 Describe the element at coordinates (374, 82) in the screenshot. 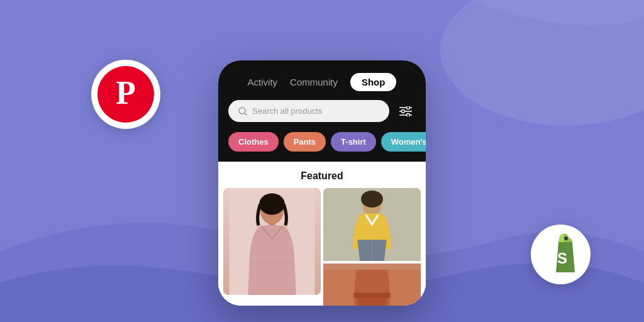

I see `nav-shop: Shop` at that location.